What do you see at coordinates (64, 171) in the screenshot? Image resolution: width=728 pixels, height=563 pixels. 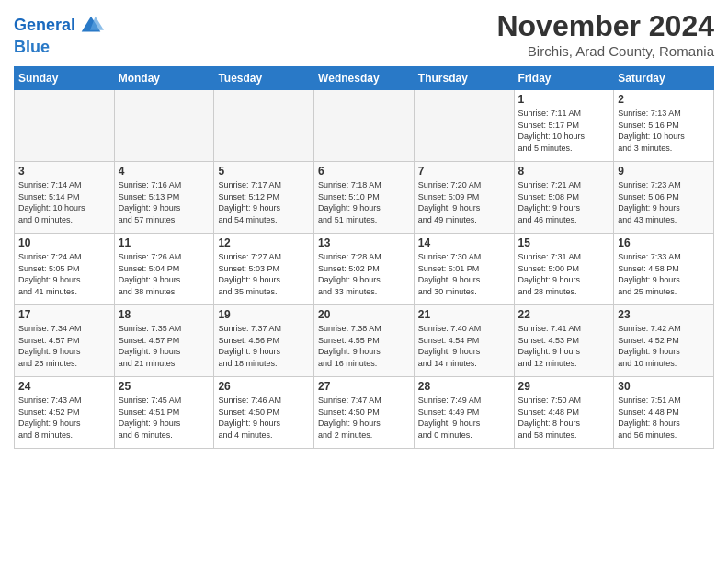 I see `day-number: 3` at bounding box center [64, 171].